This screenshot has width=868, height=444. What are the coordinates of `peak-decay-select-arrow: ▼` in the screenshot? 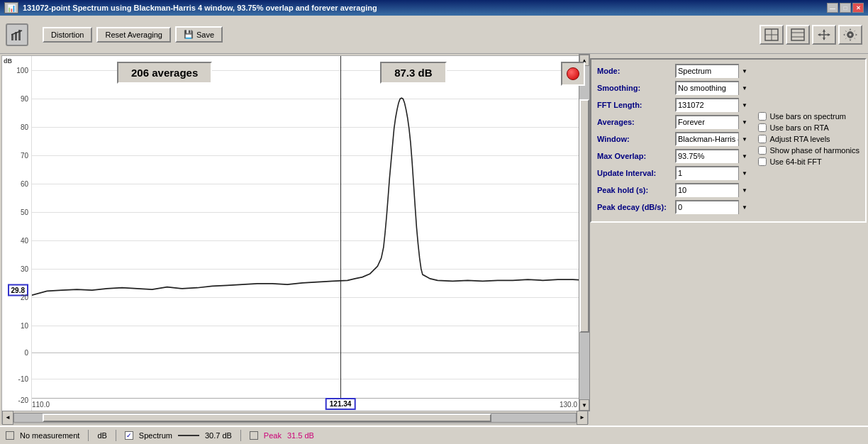 It's located at (744, 207).